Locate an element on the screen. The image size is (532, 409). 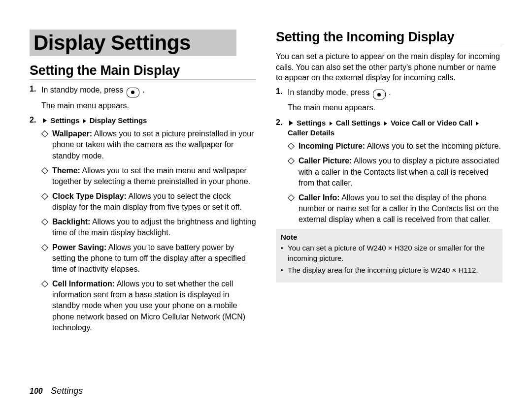
option-label: Wallpaper: is located at coordinates (72, 134).